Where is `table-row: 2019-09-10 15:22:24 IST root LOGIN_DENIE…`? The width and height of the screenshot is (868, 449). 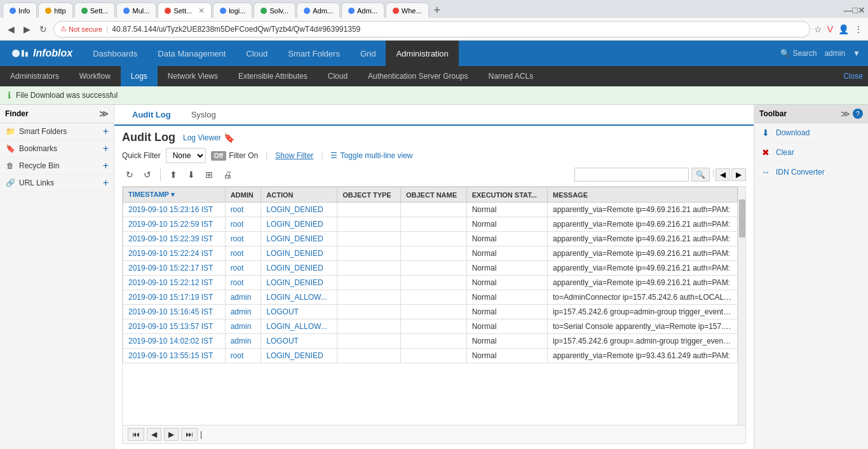 table-row: 2019-09-10 15:22:24 IST root LOGIN_DENIE… is located at coordinates (431, 254).